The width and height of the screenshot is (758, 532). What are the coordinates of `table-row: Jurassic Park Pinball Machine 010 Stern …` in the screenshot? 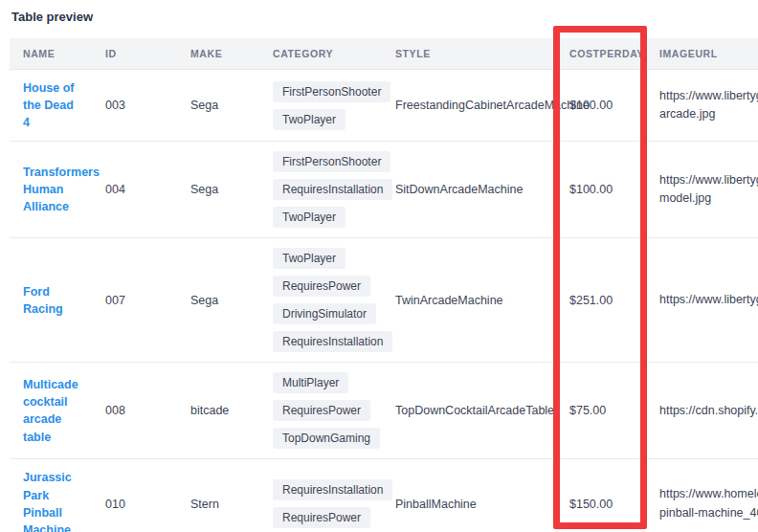 It's located at (384, 496).